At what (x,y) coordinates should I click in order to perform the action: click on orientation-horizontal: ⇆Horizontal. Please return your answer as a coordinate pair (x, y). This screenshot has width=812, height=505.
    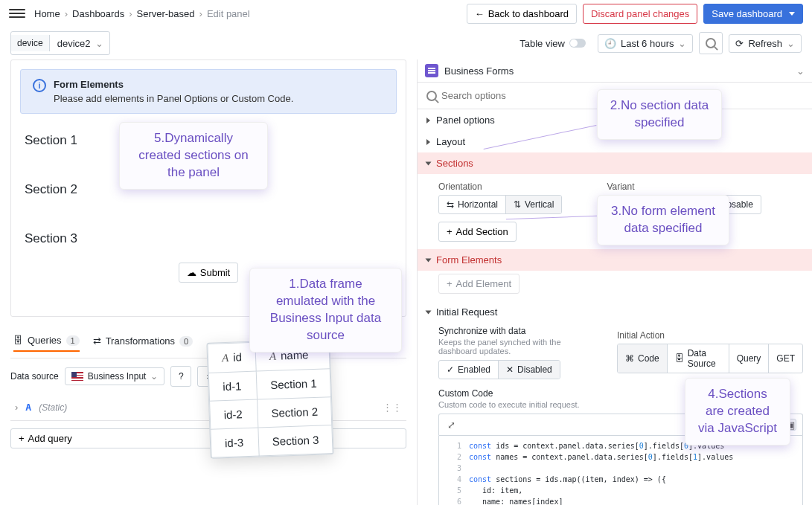
    Looking at the image, I should click on (473, 205).